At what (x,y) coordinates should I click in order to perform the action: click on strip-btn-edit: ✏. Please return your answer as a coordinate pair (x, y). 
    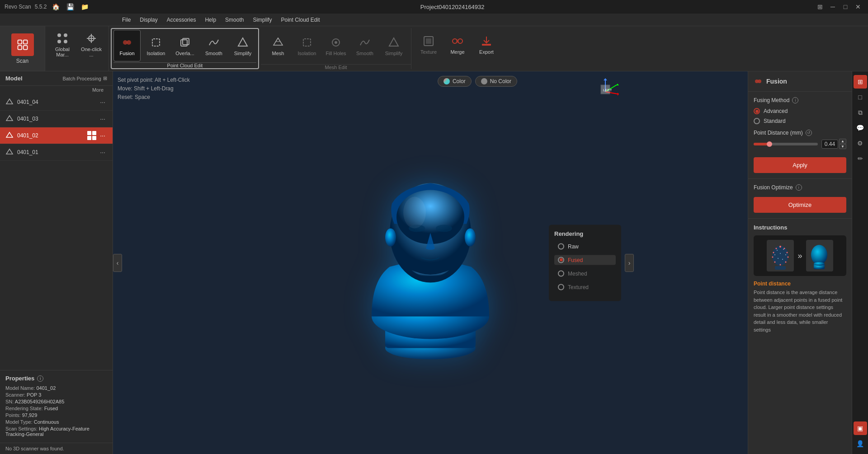
    Looking at the image, I should click on (860, 159).